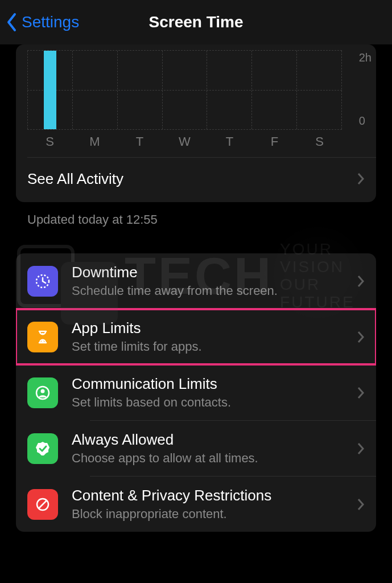  What do you see at coordinates (196, 22) in the screenshot?
I see `navigation-bar: Settings Screen Time` at bounding box center [196, 22].